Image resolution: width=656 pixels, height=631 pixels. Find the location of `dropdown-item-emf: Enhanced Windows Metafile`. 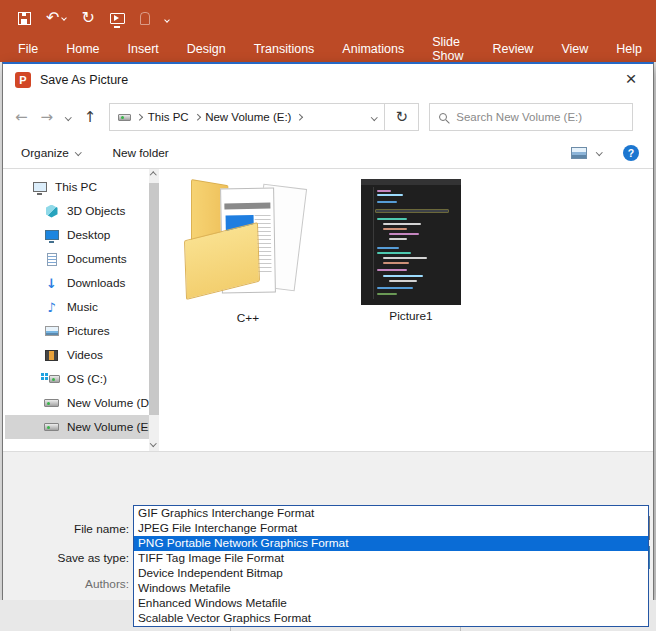

dropdown-item-emf: Enhanced Windows Metafile is located at coordinates (391, 604).